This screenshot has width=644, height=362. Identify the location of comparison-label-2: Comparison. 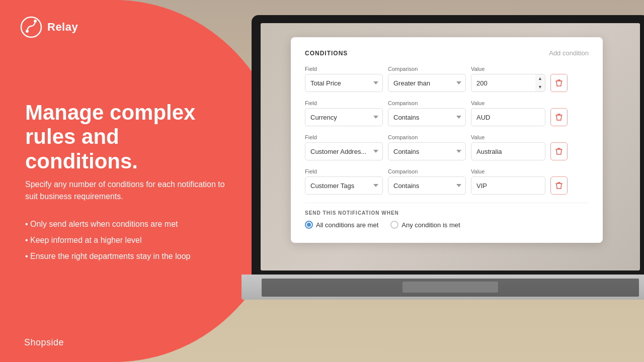
(427, 103).